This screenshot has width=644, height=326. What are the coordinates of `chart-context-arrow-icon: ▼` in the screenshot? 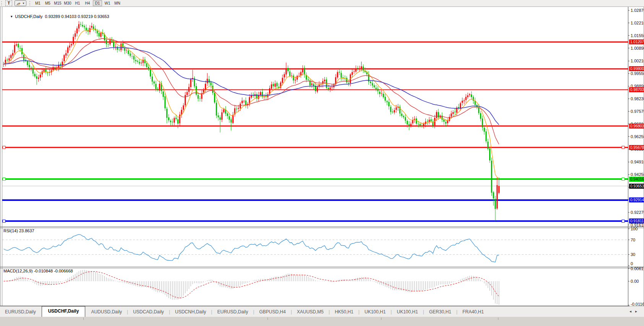 It's located at (11, 17).